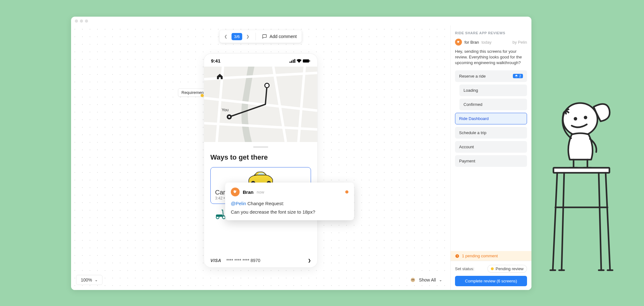 The height and width of the screenshot is (306, 644). I want to click on add-comment-label: Add comment, so click(283, 36).